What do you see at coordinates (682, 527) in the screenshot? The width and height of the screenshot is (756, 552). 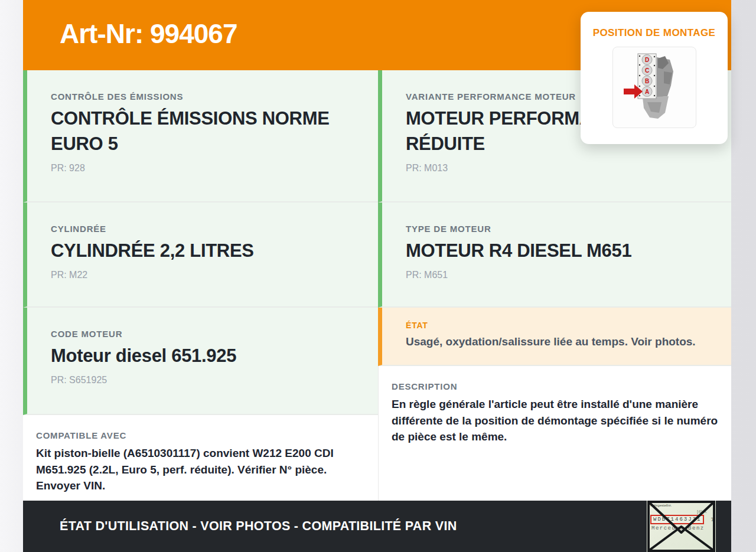 I see `envelope-icon` at bounding box center [682, 527].